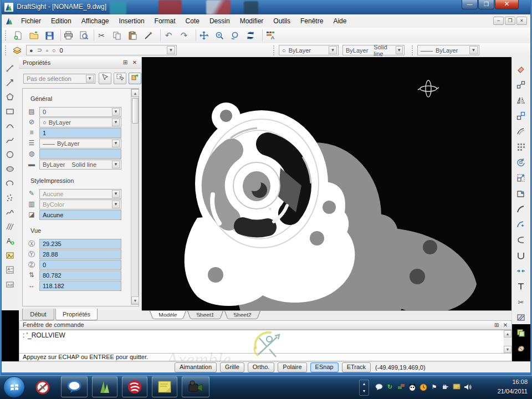  Describe the element at coordinates (311, 21) in the screenshot. I see `menu-fenetre: Fenêtre` at that location.